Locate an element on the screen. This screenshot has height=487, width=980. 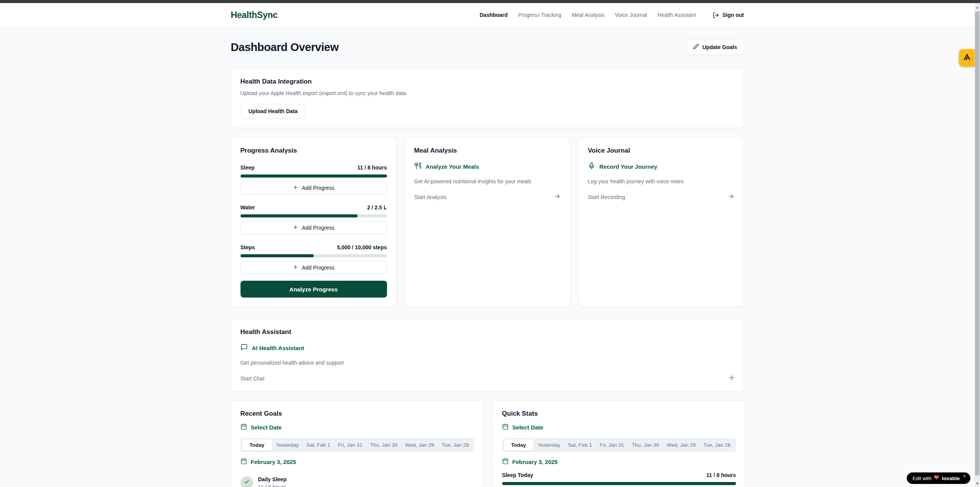
utensils-icon is located at coordinates (418, 166).